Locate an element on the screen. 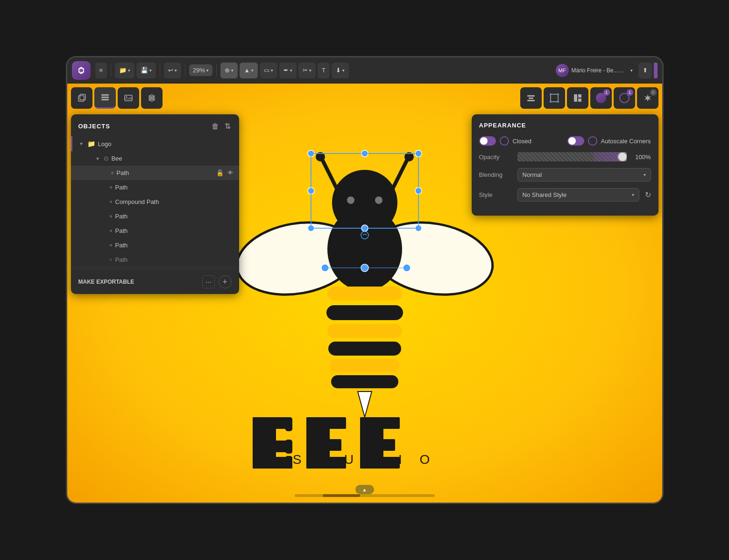 The height and width of the screenshot is (560, 729). pen-icon: ✒ is located at coordinates (286, 70).